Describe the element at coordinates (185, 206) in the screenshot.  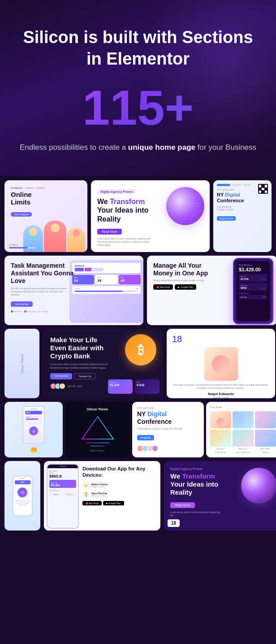
I see `sphere-icon` at that location.